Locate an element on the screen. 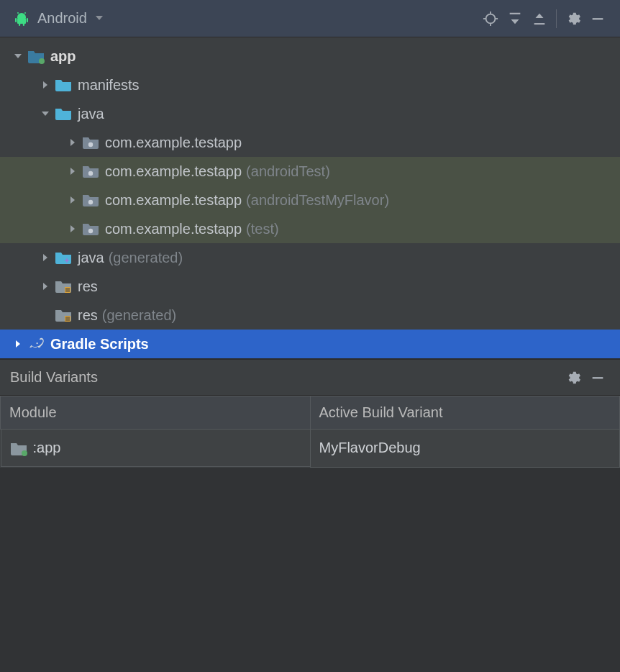 Image resolution: width=620 pixels, height=672 pixels. tree-node-java: java is located at coordinates (310, 114).